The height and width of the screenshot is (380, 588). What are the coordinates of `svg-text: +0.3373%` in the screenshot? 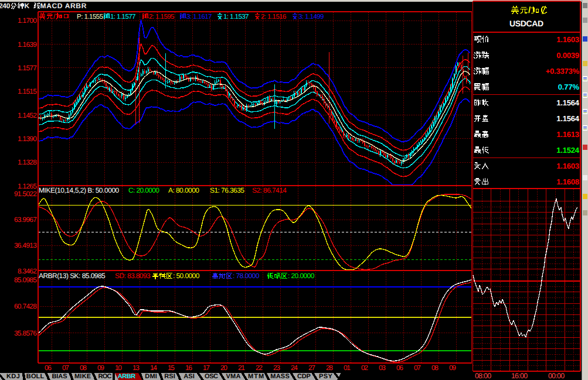 It's located at (563, 71).